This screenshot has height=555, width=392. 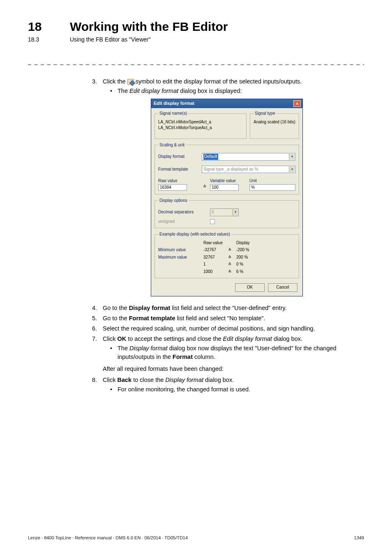 I want to click on step-text: Go to the Display format list field and …, so click(x=233, y=308).